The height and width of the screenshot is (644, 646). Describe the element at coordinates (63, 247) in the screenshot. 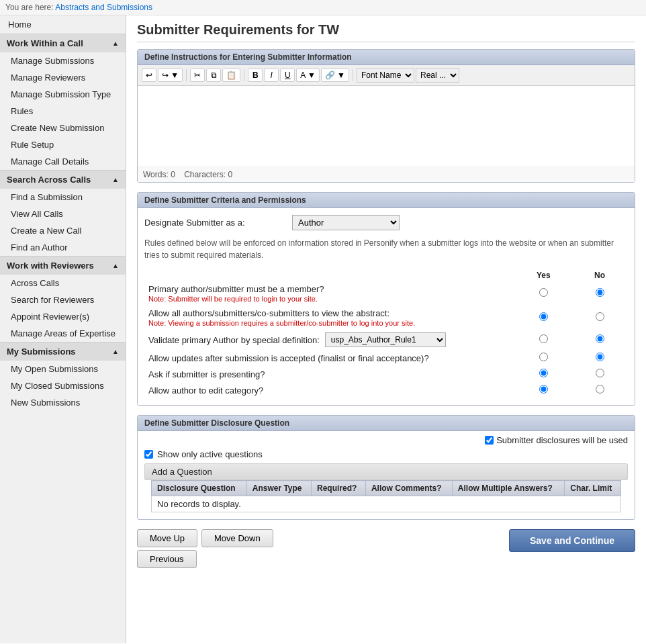

I see `sidebar-item-find-author: Find an Author` at that location.